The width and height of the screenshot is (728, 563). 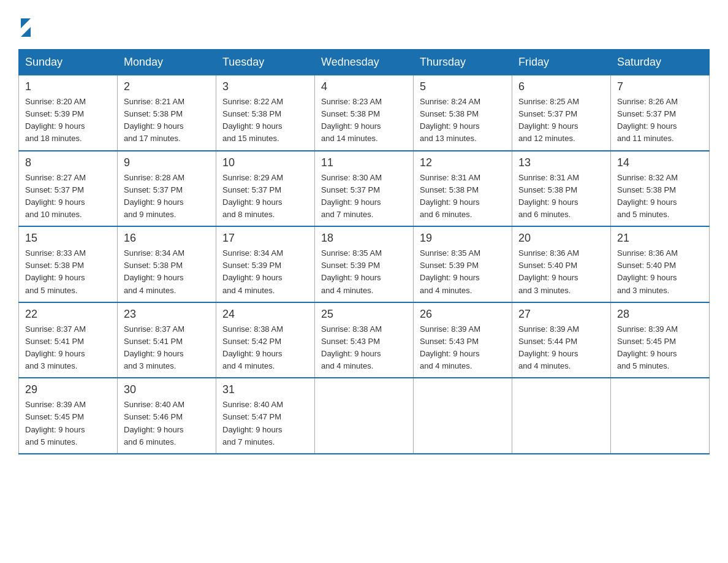 I want to click on day-number: 3, so click(x=265, y=87).